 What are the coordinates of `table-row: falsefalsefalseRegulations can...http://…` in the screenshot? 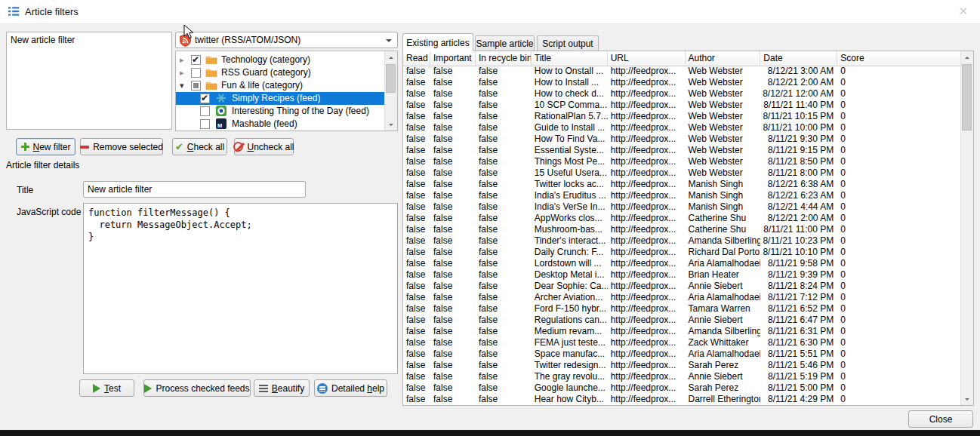 It's located at (683, 320).